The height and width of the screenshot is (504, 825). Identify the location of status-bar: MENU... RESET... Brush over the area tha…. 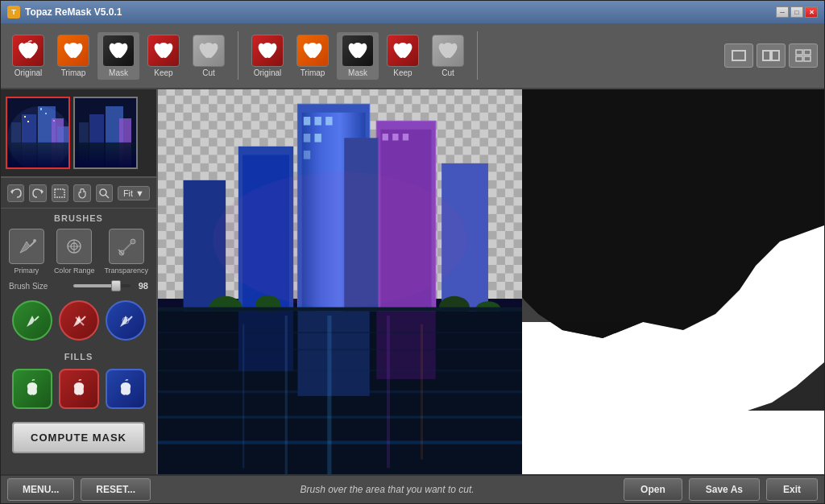
(412, 489).